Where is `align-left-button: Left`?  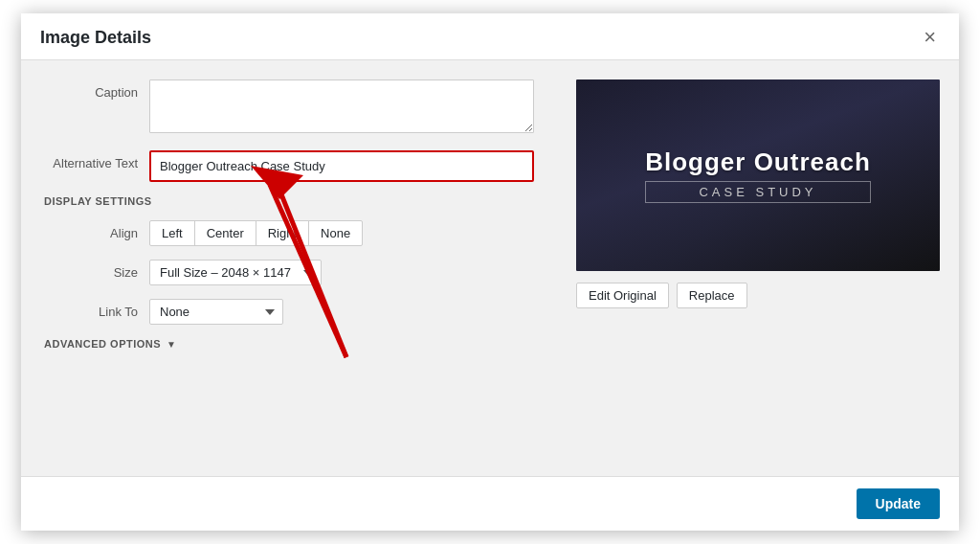 align-left-button: Left is located at coordinates (172, 234).